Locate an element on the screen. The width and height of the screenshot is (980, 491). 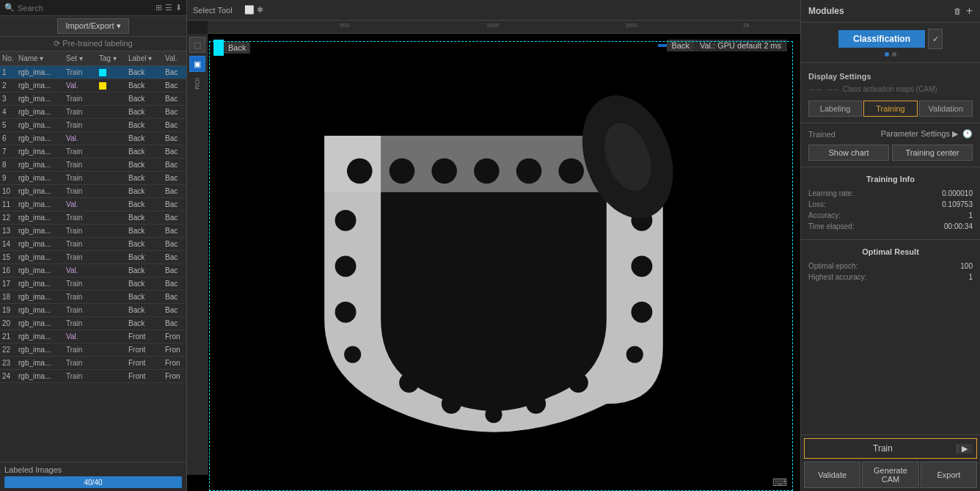
table-row: 12 rgb_ima... Train Back Bac is located at coordinates (93, 218).